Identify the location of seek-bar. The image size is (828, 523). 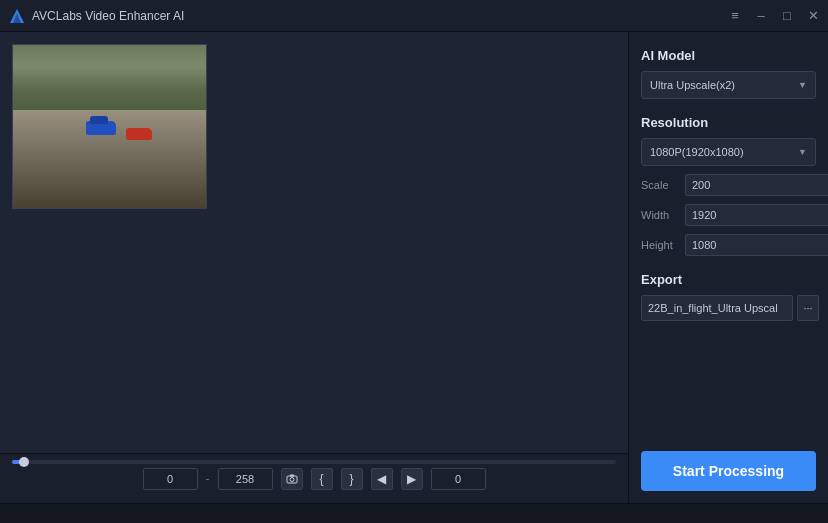
(314, 462).